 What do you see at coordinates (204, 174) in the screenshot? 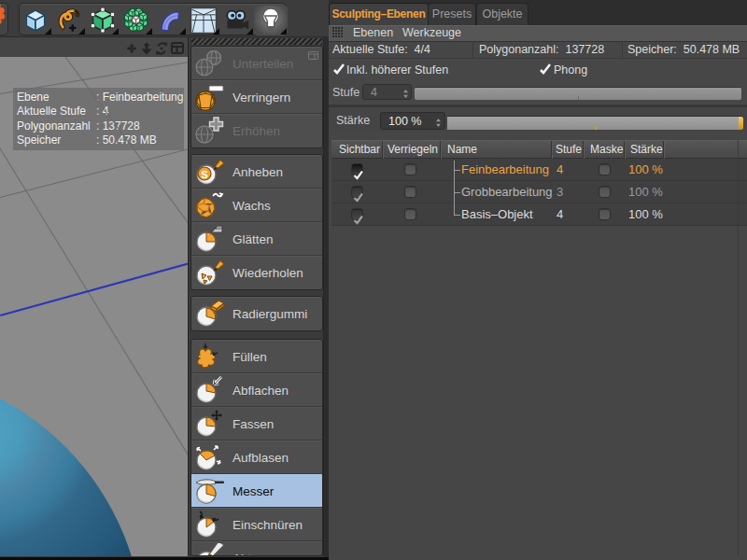
I see `svg-text: S` at bounding box center [204, 174].